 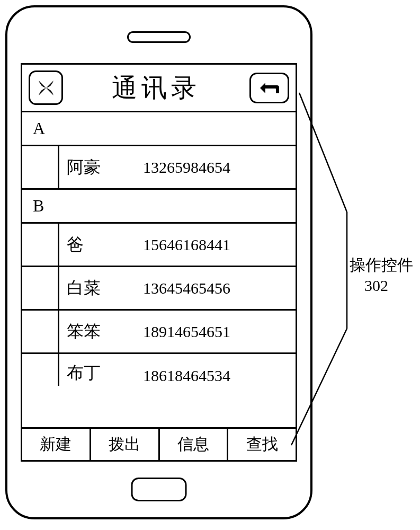 I want to click on contact-row: 白菜 13645465456, so click(x=159, y=289).